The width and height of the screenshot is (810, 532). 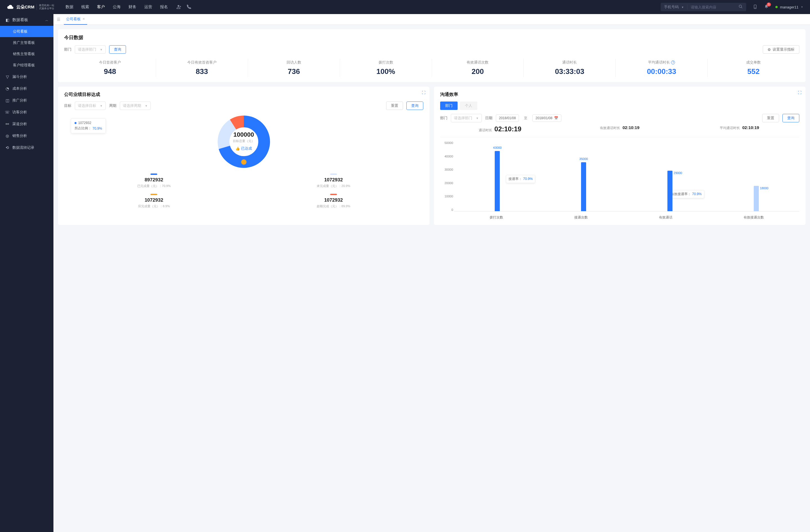 What do you see at coordinates (76, 19) in the screenshot?
I see `tab-company-dashboard: 公司看板 ✕` at bounding box center [76, 19].